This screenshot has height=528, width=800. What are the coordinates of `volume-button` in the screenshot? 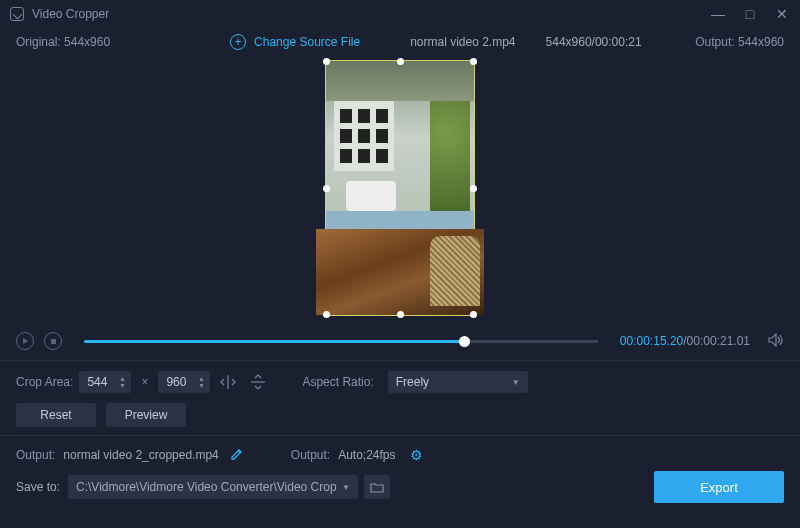 It's located at (776, 342).